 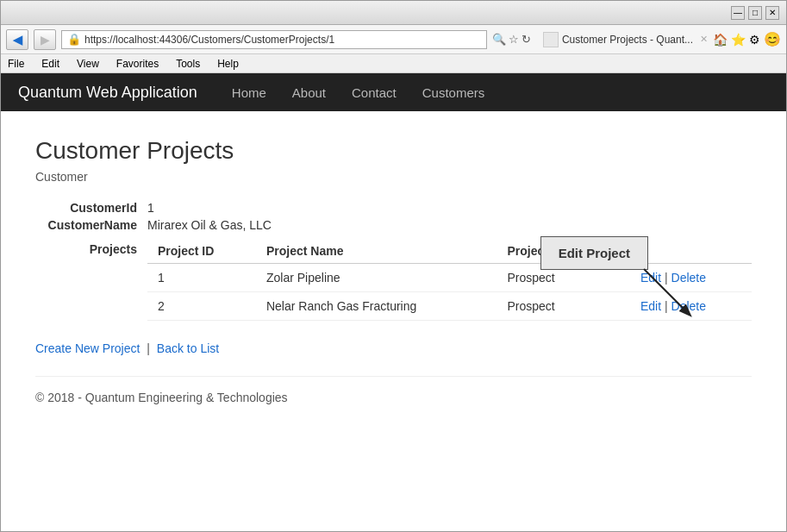 I want to click on copyright: © 2018 - Quantum Engineering & Technolog…, so click(x=393, y=390).